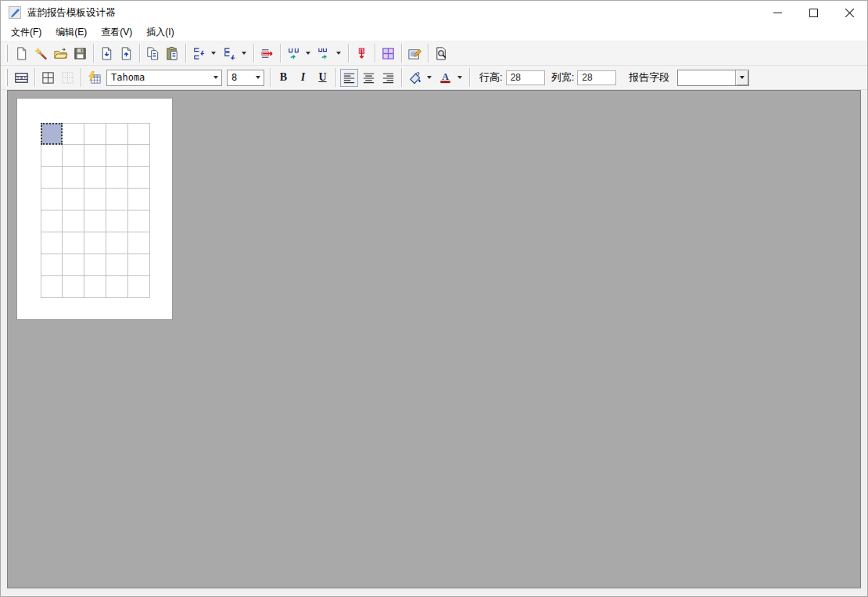  What do you see at coordinates (283, 77) in the screenshot?
I see `bold-icon: B` at bounding box center [283, 77].